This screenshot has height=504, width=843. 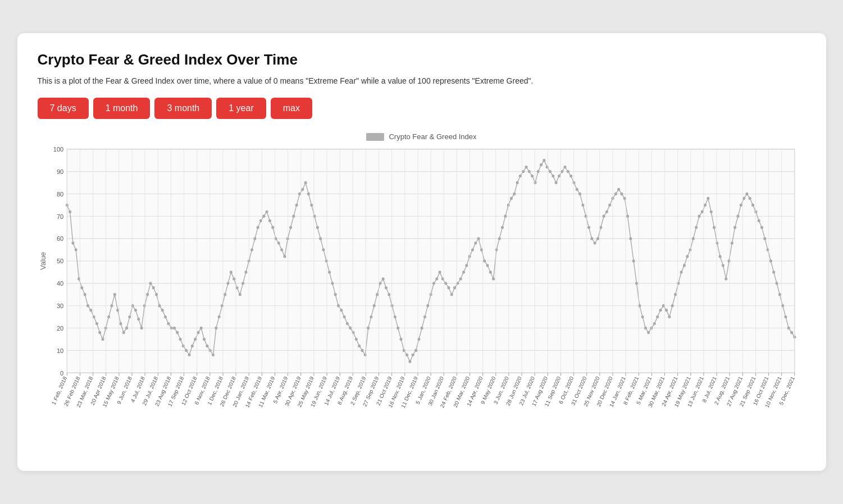 What do you see at coordinates (183, 108) in the screenshot?
I see `btn-3month: 3 month` at bounding box center [183, 108].